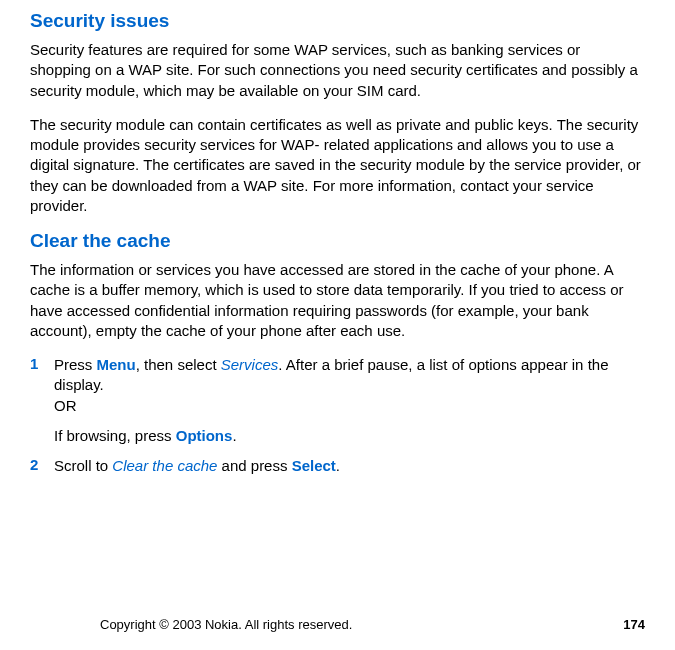 The height and width of the screenshot is (650, 675). What do you see at coordinates (83, 466) in the screenshot?
I see `step-2-text-pre: Scroll to` at bounding box center [83, 466].